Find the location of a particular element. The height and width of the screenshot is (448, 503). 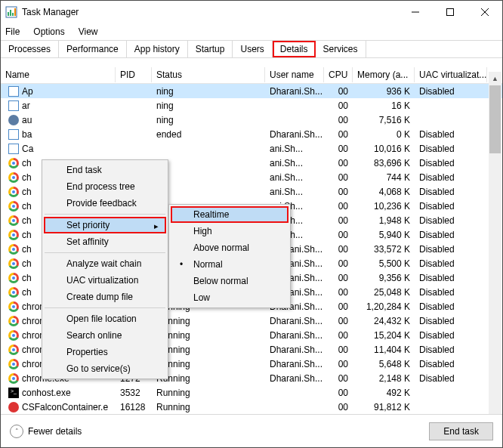

col-uac: UAC virtualizat... is located at coordinates (451, 75).